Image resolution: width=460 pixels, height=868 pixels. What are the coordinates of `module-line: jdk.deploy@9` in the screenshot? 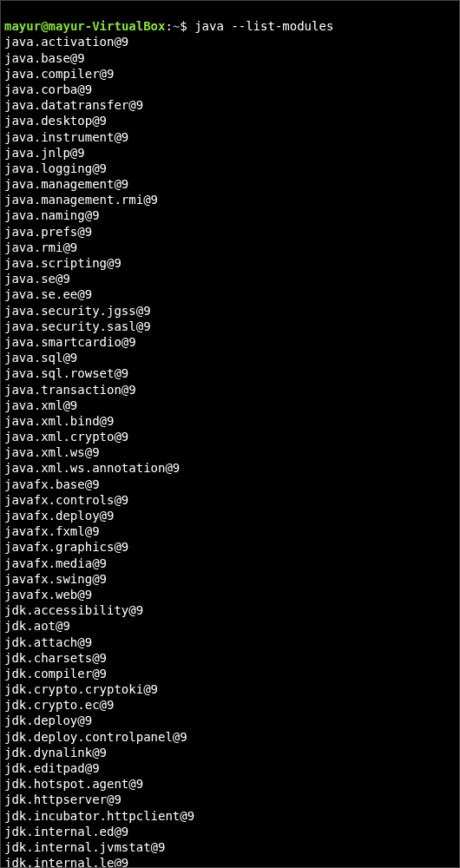 It's located at (230, 720).